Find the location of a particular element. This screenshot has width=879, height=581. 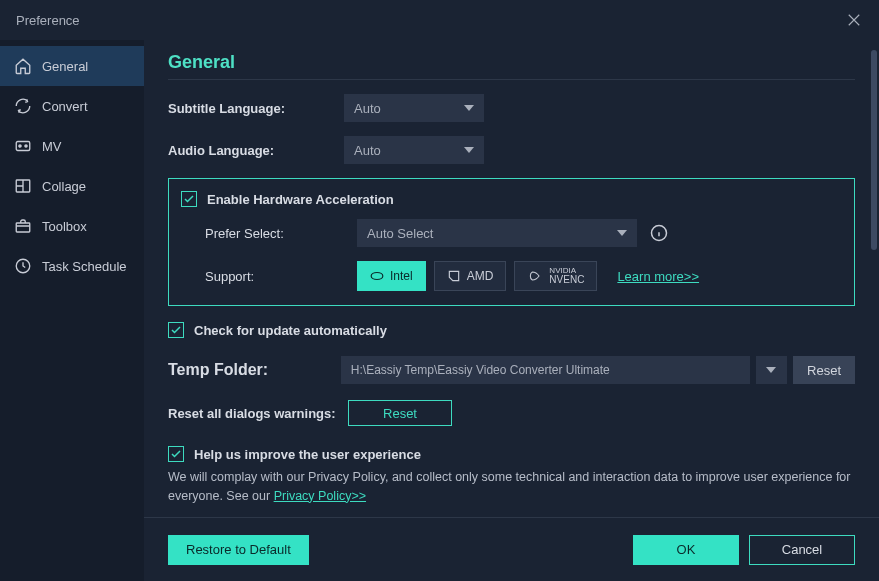

sidebar-item-label: MV is located at coordinates (52, 146).